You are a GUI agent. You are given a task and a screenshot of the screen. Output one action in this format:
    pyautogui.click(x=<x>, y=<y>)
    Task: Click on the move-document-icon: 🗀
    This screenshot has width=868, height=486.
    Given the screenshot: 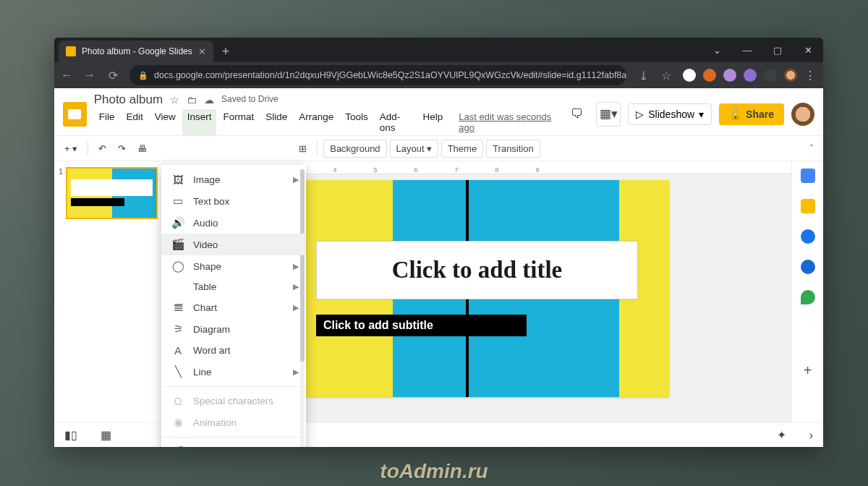 What is the action you would take?
    pyautogui.click(x=192, y=100)
    